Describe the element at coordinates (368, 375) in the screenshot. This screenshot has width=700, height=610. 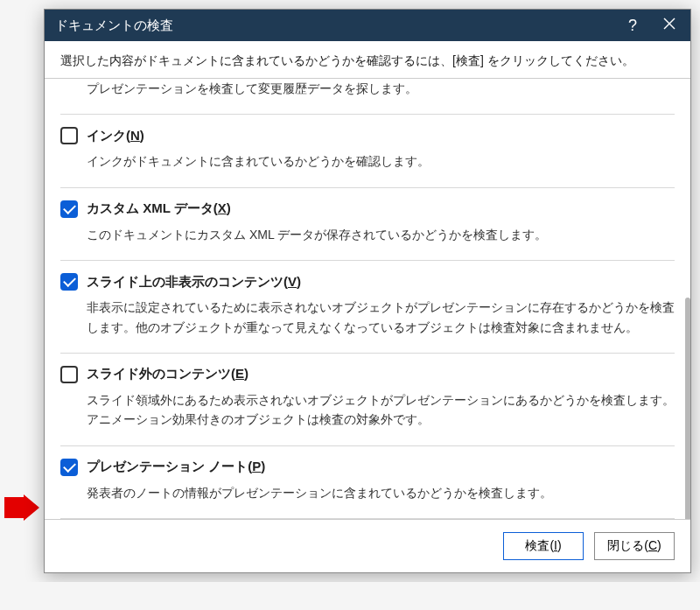
I see `item-header: スライド外のコンテンツ(E)` at that location.